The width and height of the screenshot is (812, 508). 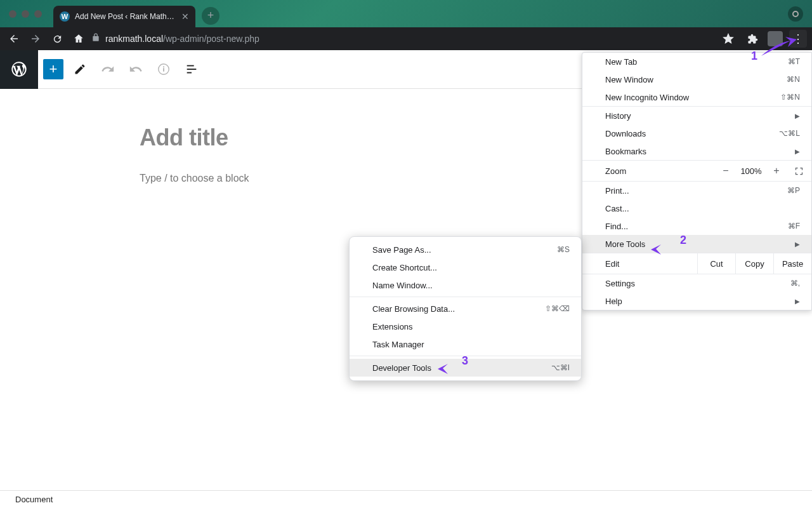 What do you see at coordinates (799, 171) in the screenshot?
I see `fullscreen-icon` at bounding box center [799, 171].